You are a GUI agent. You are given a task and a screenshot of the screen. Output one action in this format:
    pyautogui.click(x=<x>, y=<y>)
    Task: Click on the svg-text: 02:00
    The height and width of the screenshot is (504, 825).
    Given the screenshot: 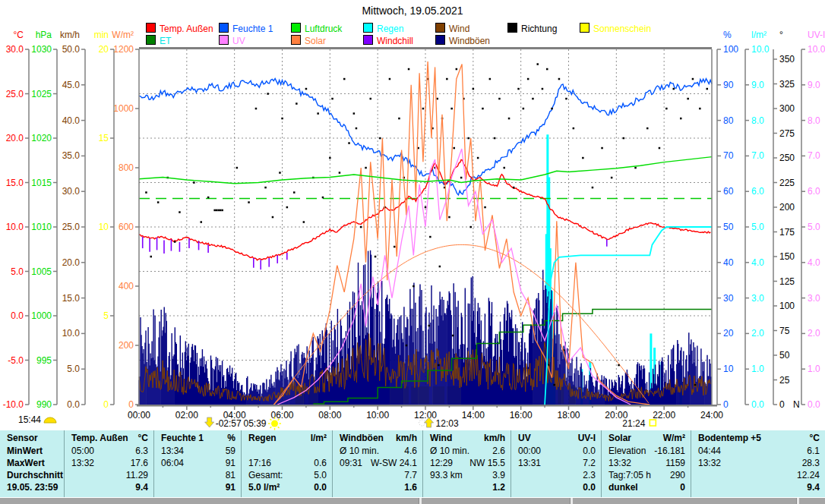 What is the action you would take?
    pyautogui.click(x=187, y=415)
    